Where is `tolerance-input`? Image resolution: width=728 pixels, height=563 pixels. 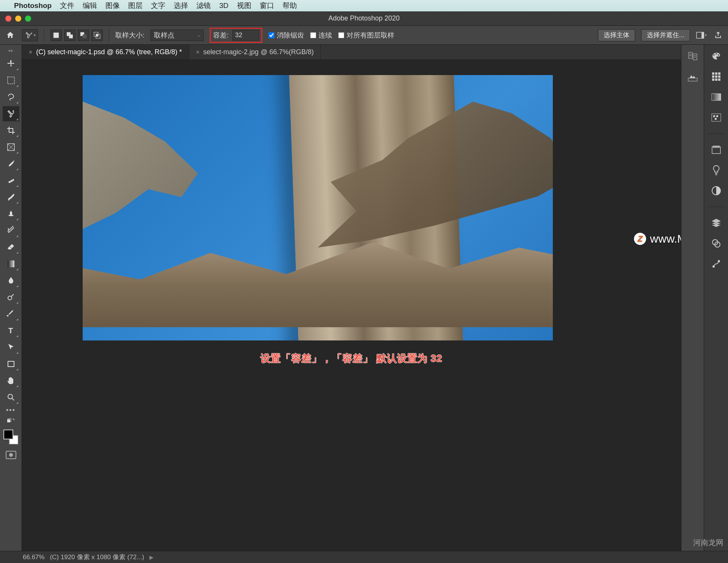
tolerance-input is located at coordinates (246, 35).